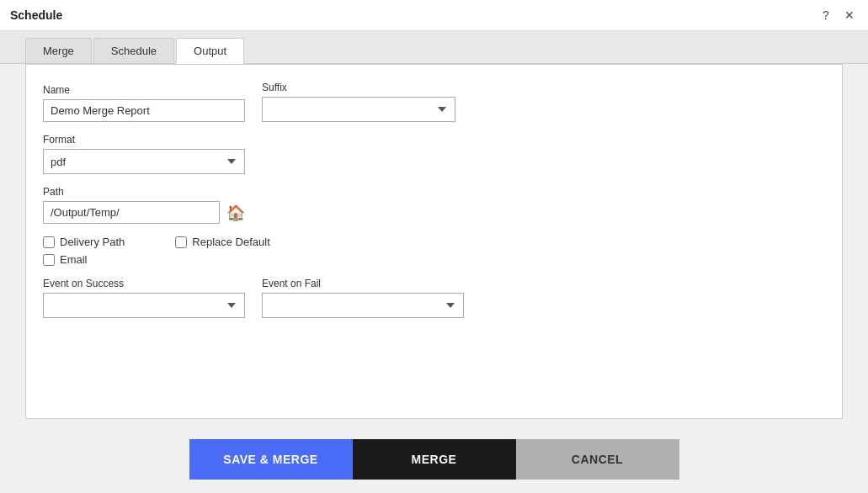 The width and height of the screenshot is (868, 493). Describe the element at coordinates (231, 242) in the screenshot. I see `replace-default-label: Replace Default` at that location.